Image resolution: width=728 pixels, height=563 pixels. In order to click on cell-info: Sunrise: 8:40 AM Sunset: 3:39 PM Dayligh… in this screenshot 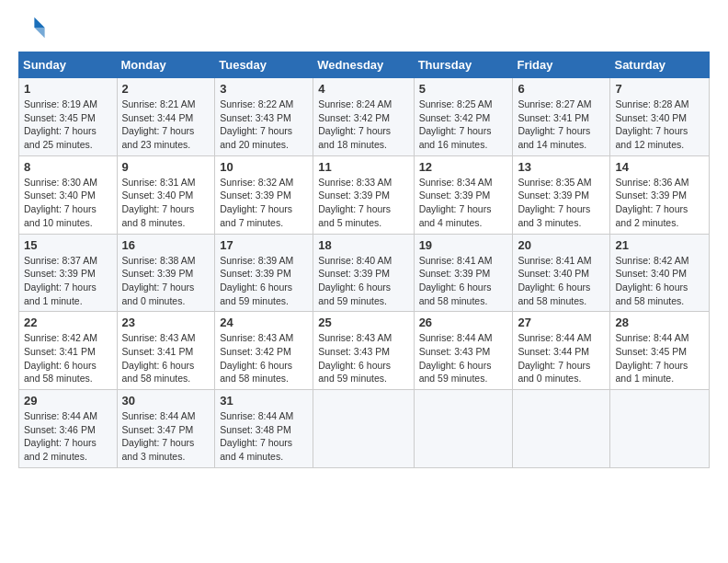, I will do `click(363, 282)`.